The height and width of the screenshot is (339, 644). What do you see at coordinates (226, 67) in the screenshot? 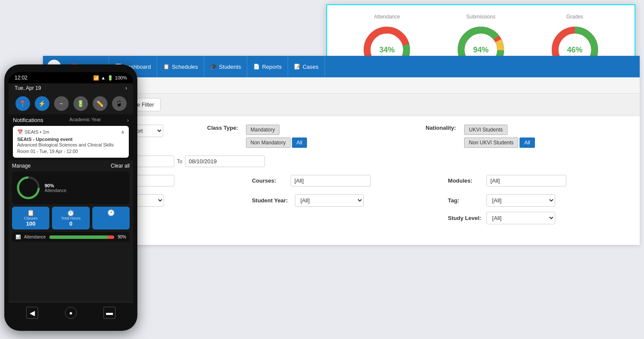
I see `nav-students: 🎓 Students` at bounding box center [226, 67].